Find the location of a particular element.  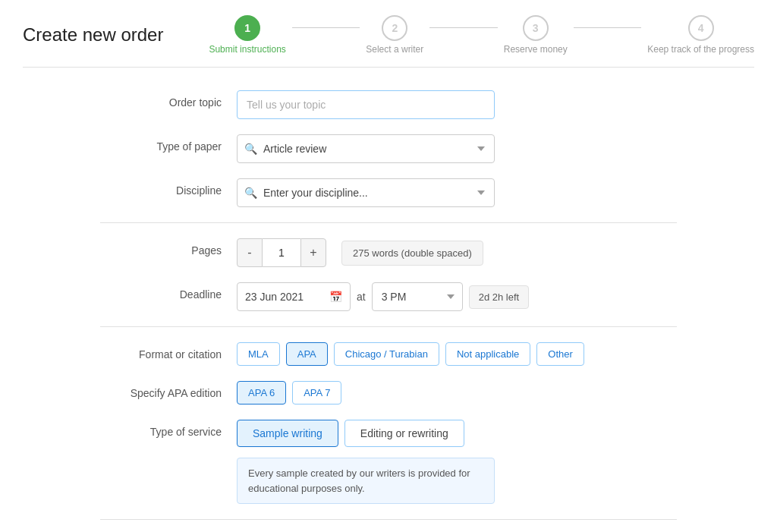

service-note: Every sample created by our writers is p… is located at coordinates (366, 481).